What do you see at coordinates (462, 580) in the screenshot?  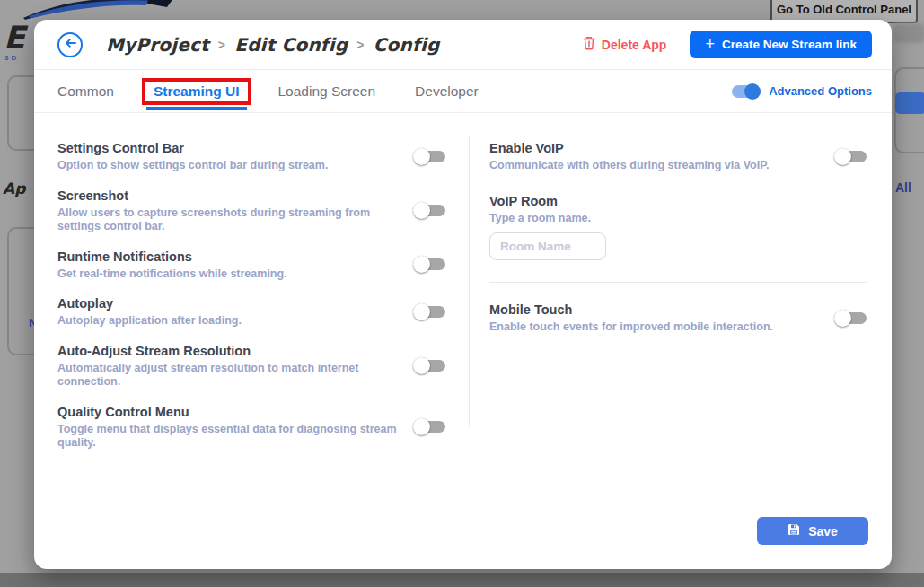 I see `background-footer-strip` at bounding box center [462, 580].